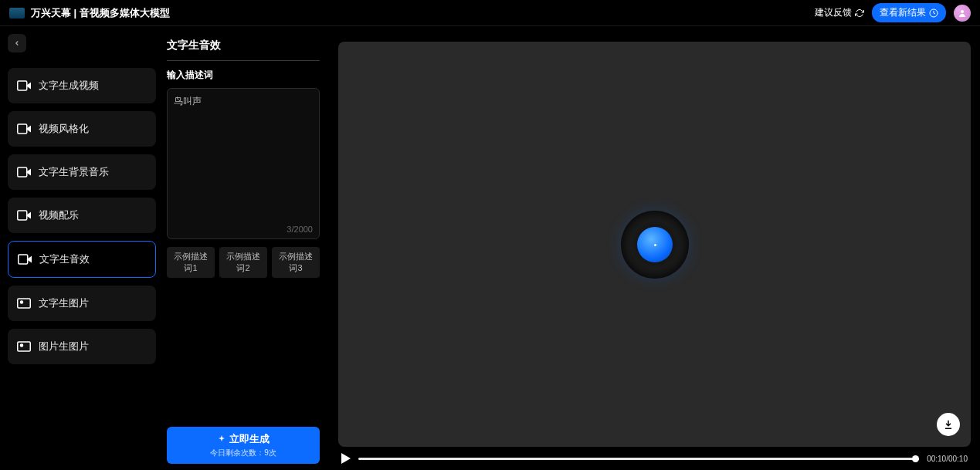 The height and width of the screenshot is (470, 980). What do you see at coordinates (63, 347) in the screenshot?
I see `sidebar-item-label: 图片生图片` at bounding box center [63, 347].